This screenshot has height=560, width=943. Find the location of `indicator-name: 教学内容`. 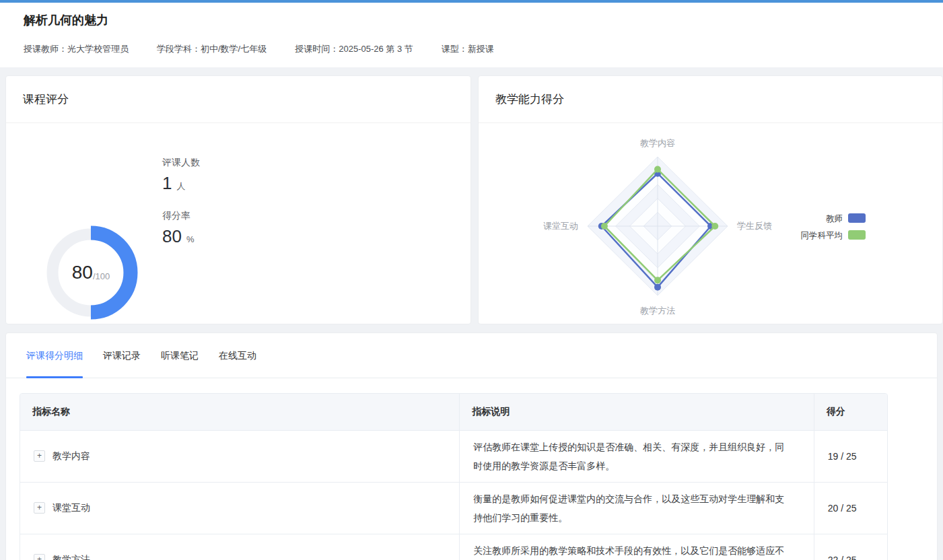

indicator-name: 教学内容 is located at coordinates (71, 456).